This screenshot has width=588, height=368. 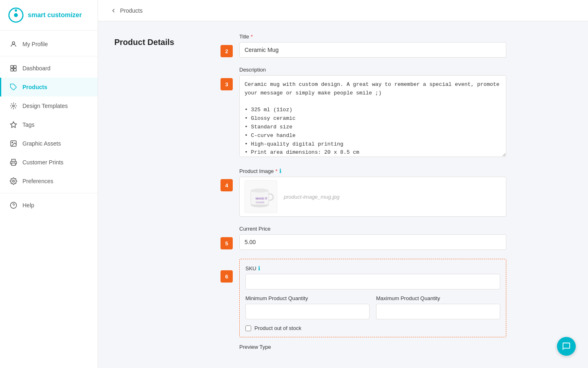 What do you see at coordinates (16, 15) in the screenshot?
I see `app-logo-icon` at bounding box center [16, 15].